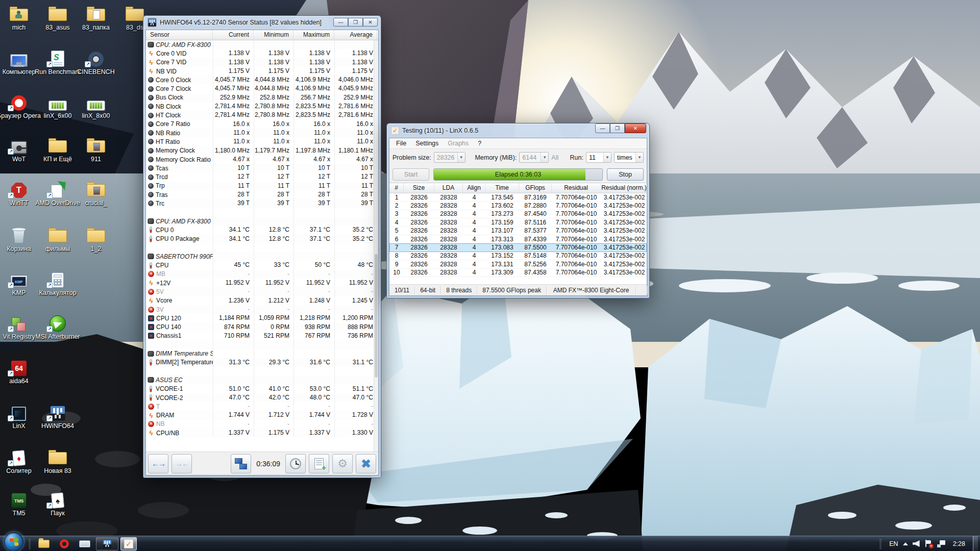 The height and width of the screenshot is (551, 980). What do you see at coordinates (262, 203) in the screenshot?
I see `sensor-row: Trc39 T39 T39 T39 T` at bounding box center [262, 203].